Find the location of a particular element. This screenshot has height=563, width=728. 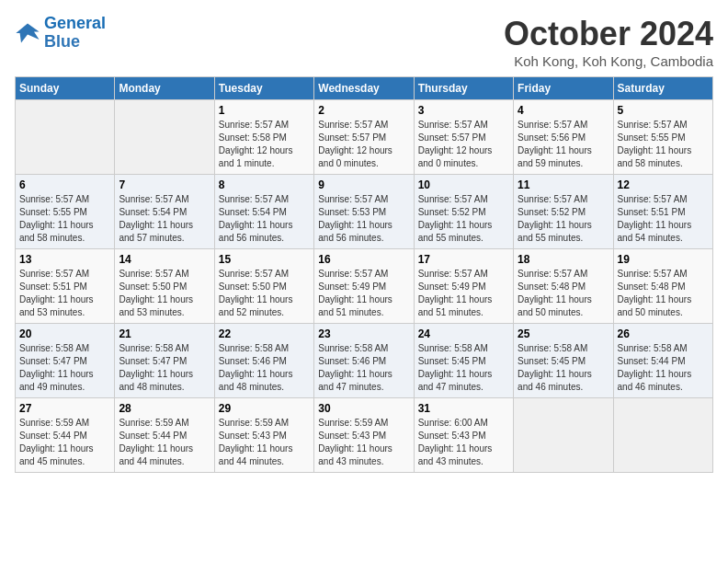

day-info: Sunrise: 5:59 AMSunset: 5:44 PMDaylight:… is located at coordinates (164, 442).